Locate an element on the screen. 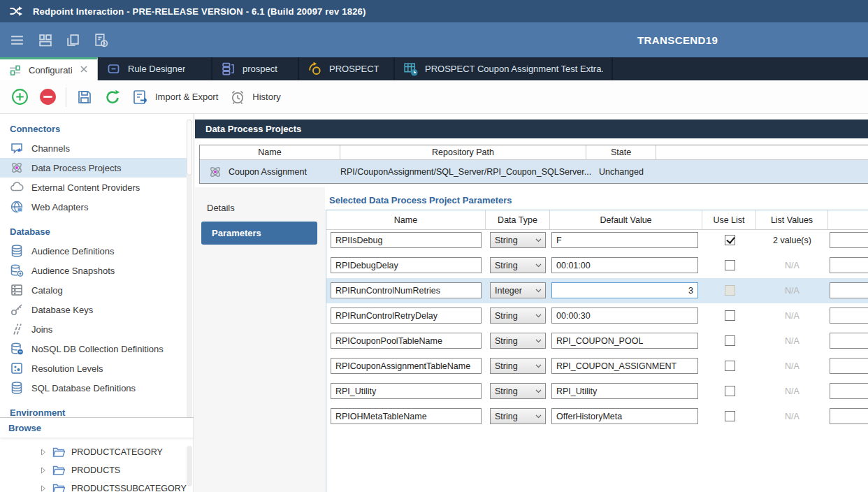  sidebar-item-channels: Channels is located at coordinates (94, 148).